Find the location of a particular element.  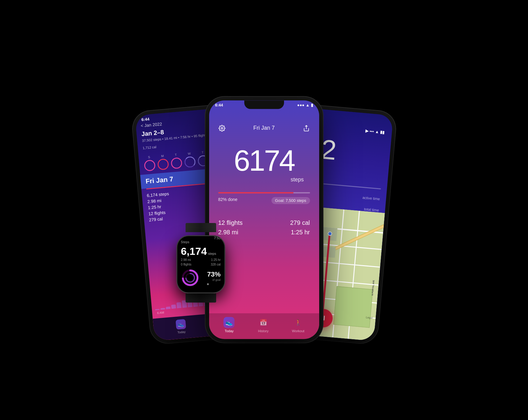

stat-calories: 279 cal is located at coordinates (288, 223).